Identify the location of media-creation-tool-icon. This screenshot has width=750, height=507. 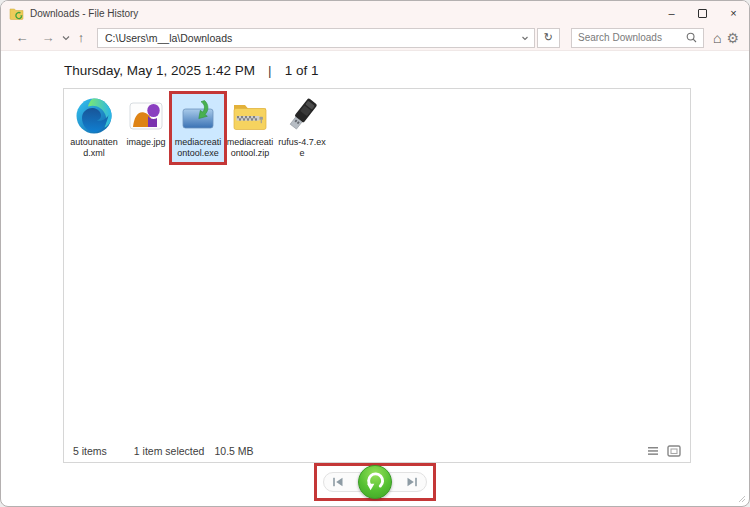
(198, 116).